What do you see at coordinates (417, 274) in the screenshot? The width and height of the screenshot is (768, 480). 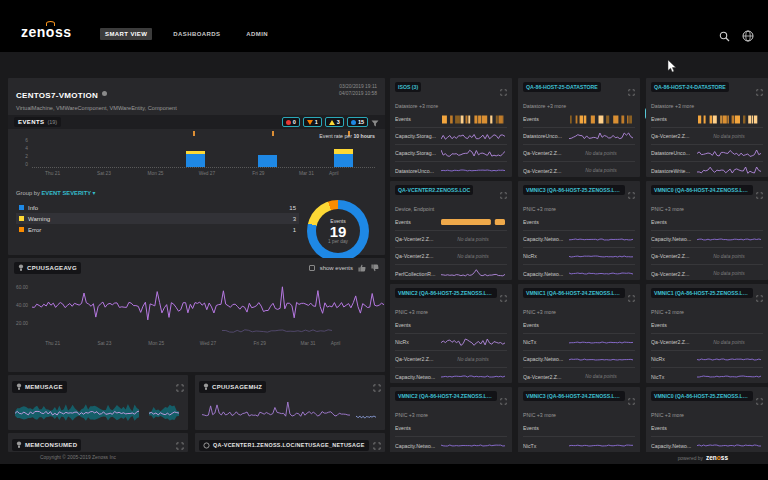 I see `metric-label: PerfCollectionR...` at bounding box center [417, 274].